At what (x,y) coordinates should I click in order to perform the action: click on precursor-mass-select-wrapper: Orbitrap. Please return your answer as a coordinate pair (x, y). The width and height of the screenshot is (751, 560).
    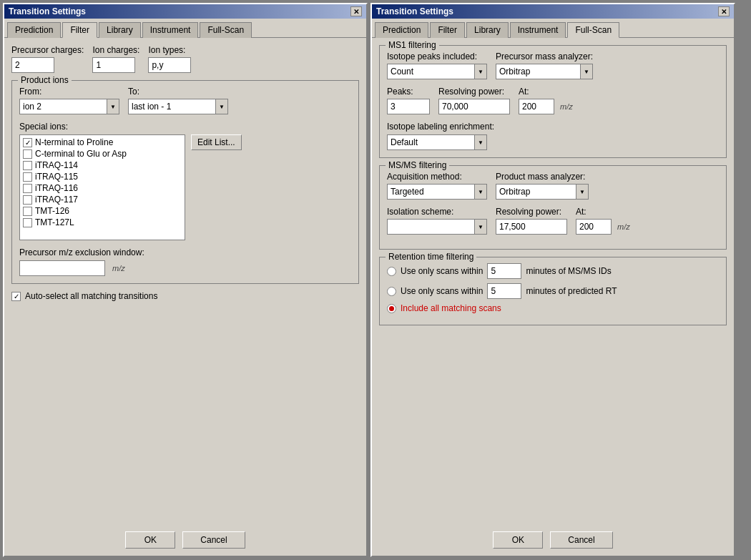
    Looking at the image, I should click on (544, 72).